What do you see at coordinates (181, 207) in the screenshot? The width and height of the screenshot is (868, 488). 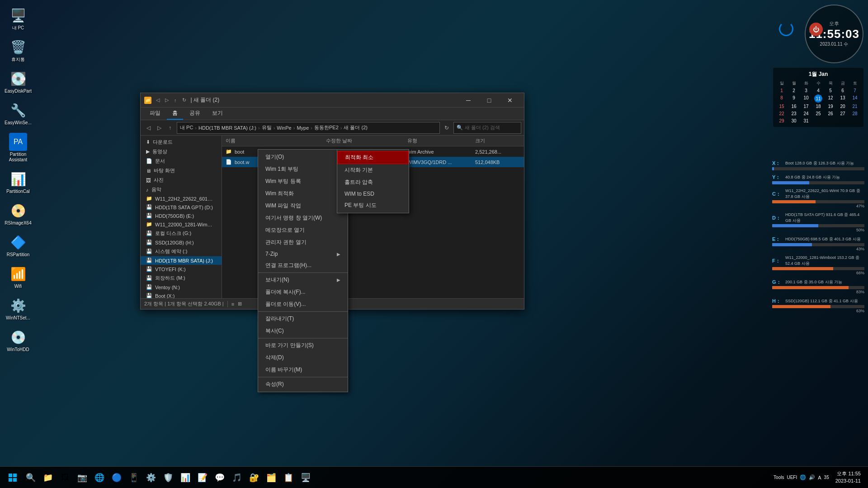 I see `nav-item-hdd-sata-gpt: 💾HDD(1TB SATA GPT) (D:)` at bounding box center [181, 207].